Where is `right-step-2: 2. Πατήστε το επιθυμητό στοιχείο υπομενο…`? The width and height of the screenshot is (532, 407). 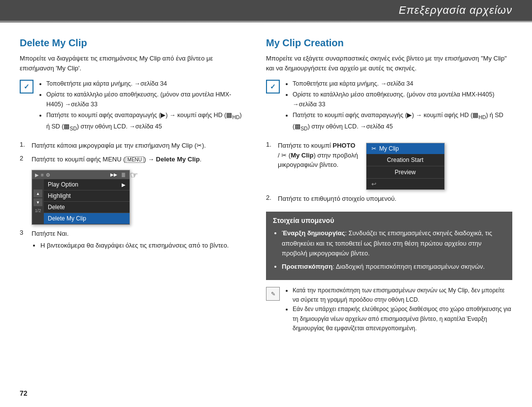
right-step-2: 2. Πατήστε το επιθυμητό στοιχείο υπομενο… is located at coordinates (389, 199).